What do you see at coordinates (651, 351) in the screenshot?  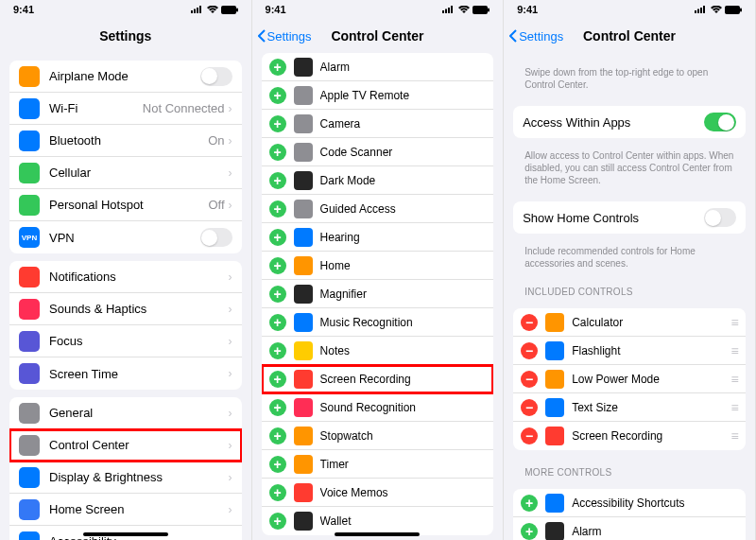 I see `control-label: Flashlight` at bounding box center [651, 351].